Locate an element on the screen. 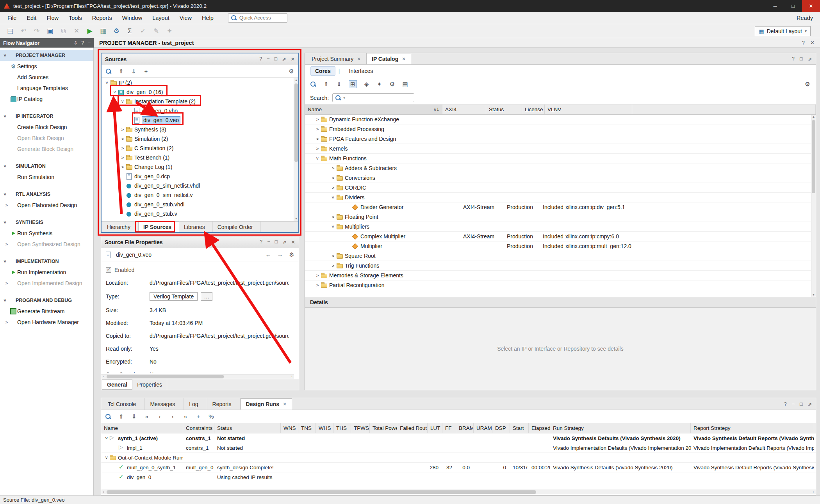 The height and width of the screenshot is (504, 820). nav-ip-catalog: IP Catalog is located at coordinates (47, 99).